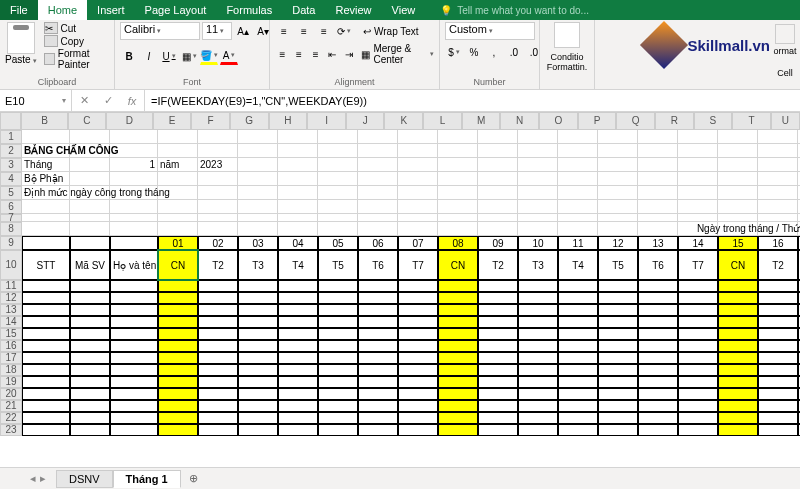  I want to click on cell-masv-r18, so click(90, 370).